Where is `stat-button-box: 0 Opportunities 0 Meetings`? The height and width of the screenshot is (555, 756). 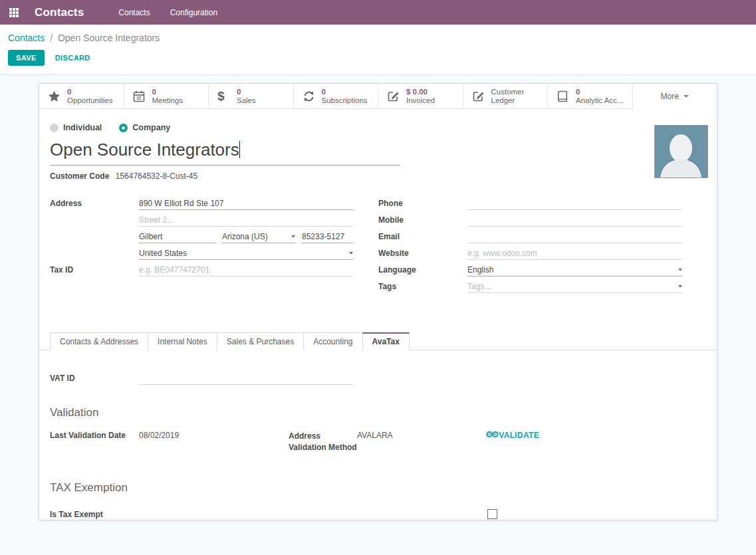
stat-button-box: 0 Opportunities 0 Meetings is located at coordinates (378, 96).